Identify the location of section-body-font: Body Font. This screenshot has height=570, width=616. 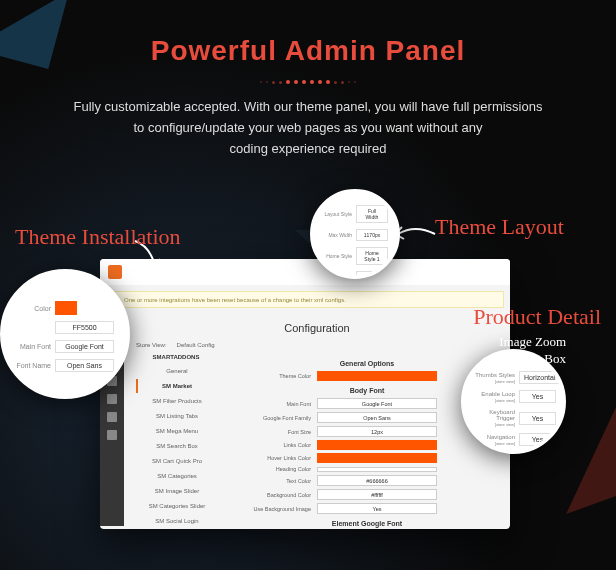
(367, 390).